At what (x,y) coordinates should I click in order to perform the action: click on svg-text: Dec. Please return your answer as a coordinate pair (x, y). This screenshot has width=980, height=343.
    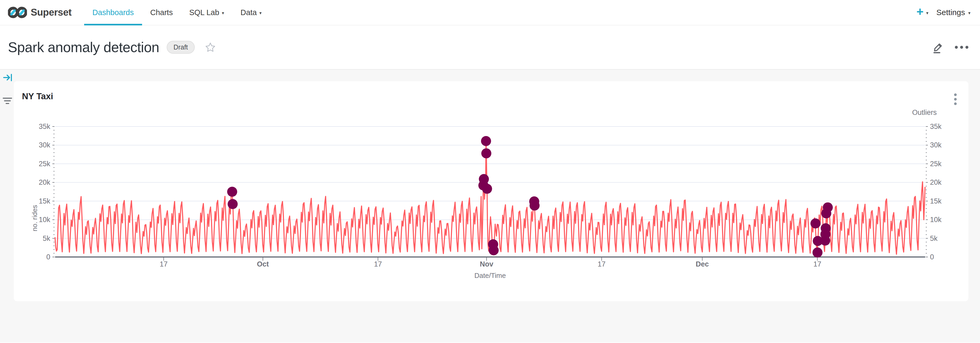
    Looking at the image, I should click on (702, 264).